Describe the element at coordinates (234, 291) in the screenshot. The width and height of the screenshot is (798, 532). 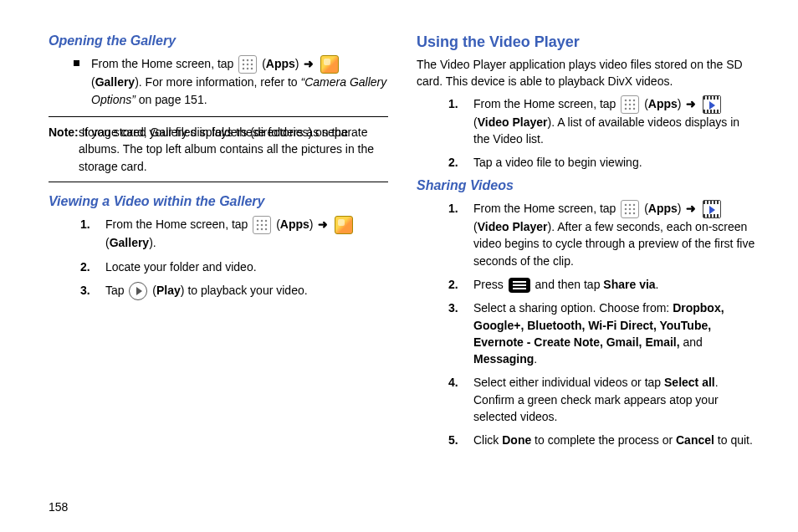
I see `list-item: 3. Tap (Play) to playback your video.` at that location.